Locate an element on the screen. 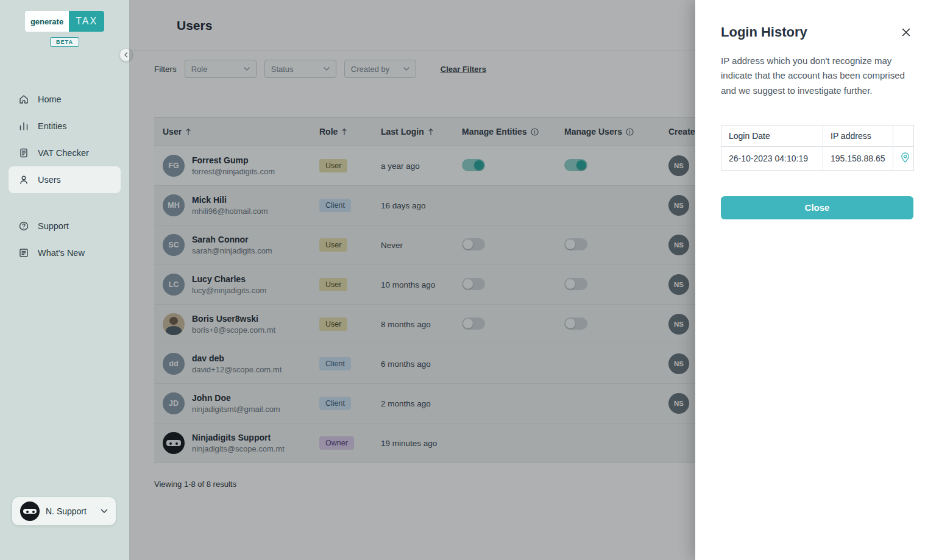  vat-checker-icon is located at coordinates (24, 153).